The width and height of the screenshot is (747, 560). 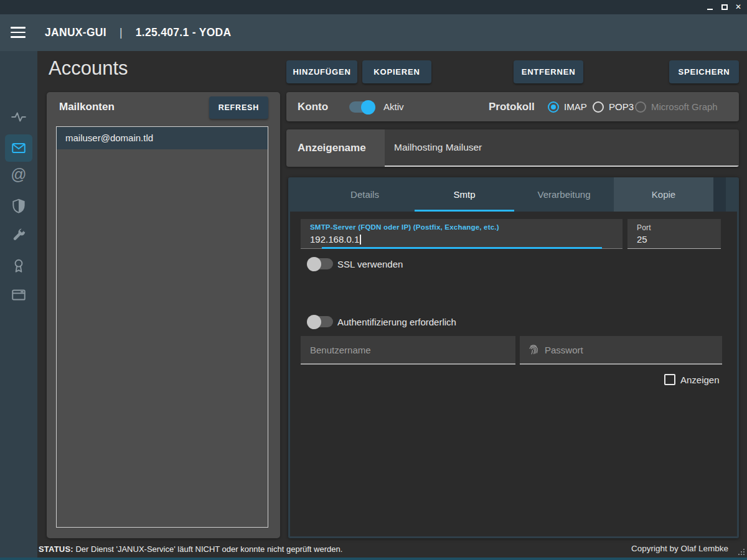 What do you see at coordinates (370, 264) in the screenshot?
I see `ssl-label: SSL verwenden` at bounding box center [370, 264].